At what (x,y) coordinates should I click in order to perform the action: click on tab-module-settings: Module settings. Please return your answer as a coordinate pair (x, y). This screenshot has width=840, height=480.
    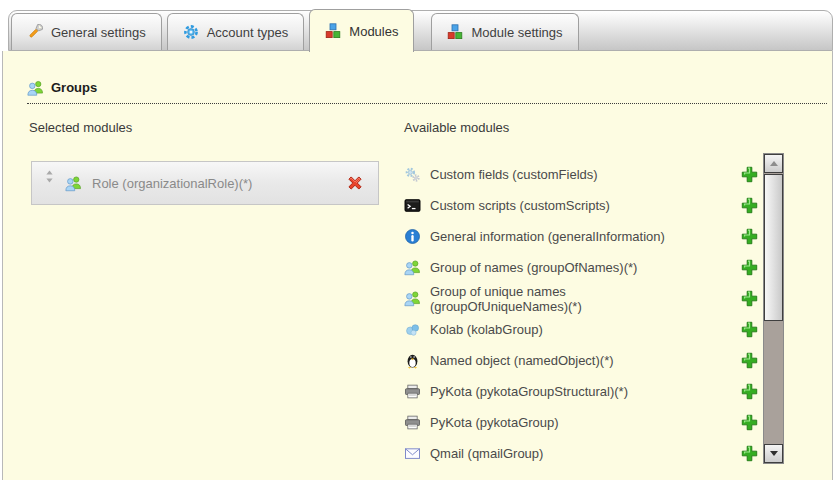
    Looking at the image, I should click on (504, 32).